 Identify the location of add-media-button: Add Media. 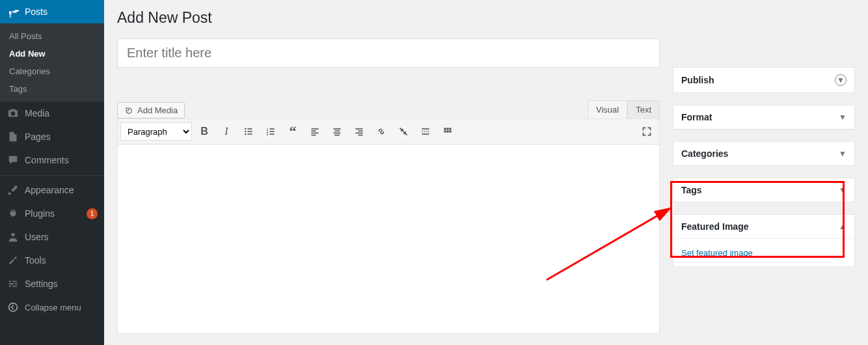
(151, 111).